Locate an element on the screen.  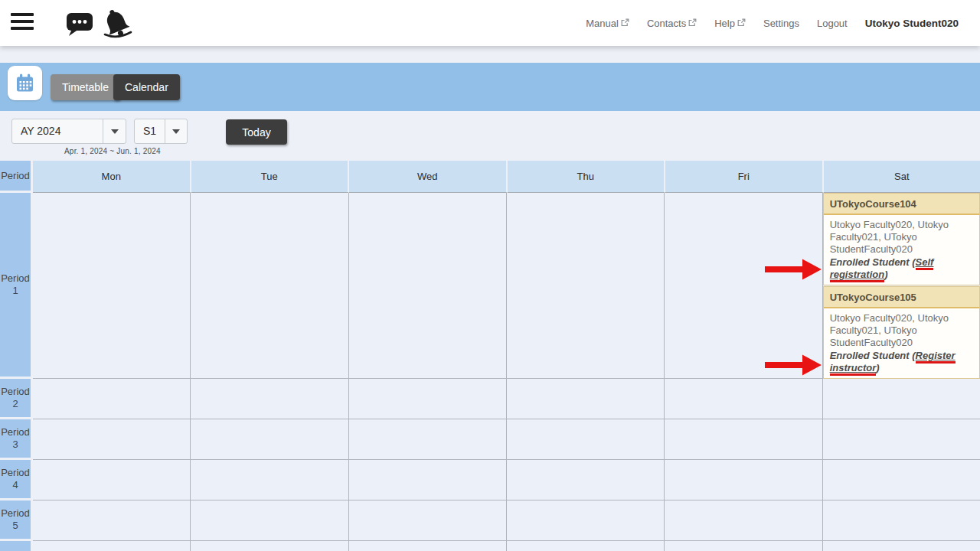
tab-timetable: Timetable is located at coordinates (86, 87).